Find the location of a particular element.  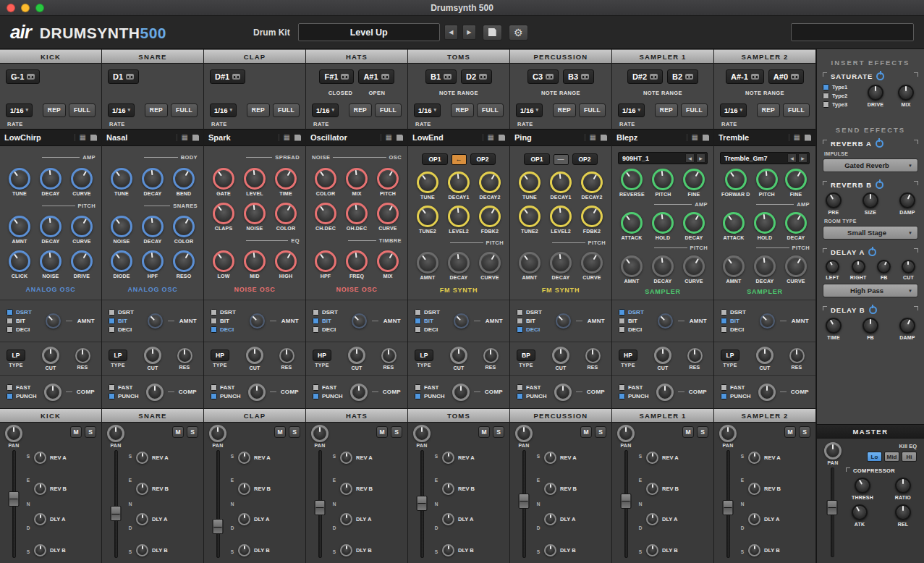

threshold-knob is located at coordinates (862, 486).